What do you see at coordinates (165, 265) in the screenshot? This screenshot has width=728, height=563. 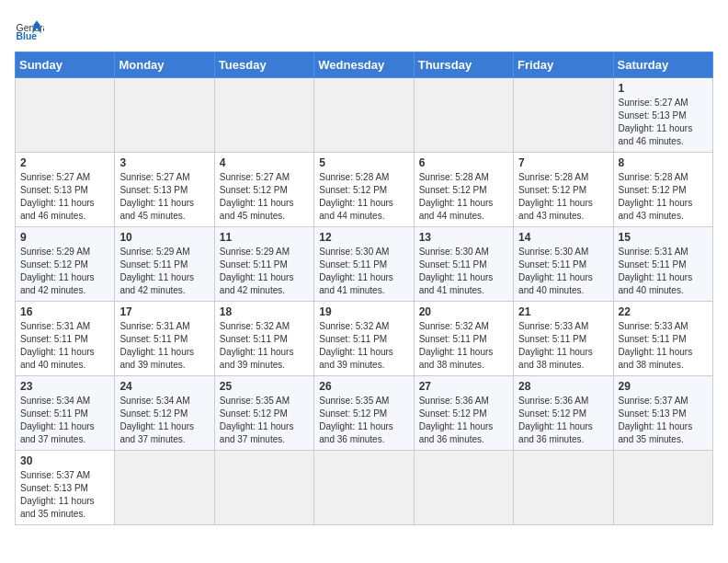 I see `calendar-cell: 10Sunrise: 5:29 AMSunset: 5:11 PMDayligh…` at bounding box center [165, 265].